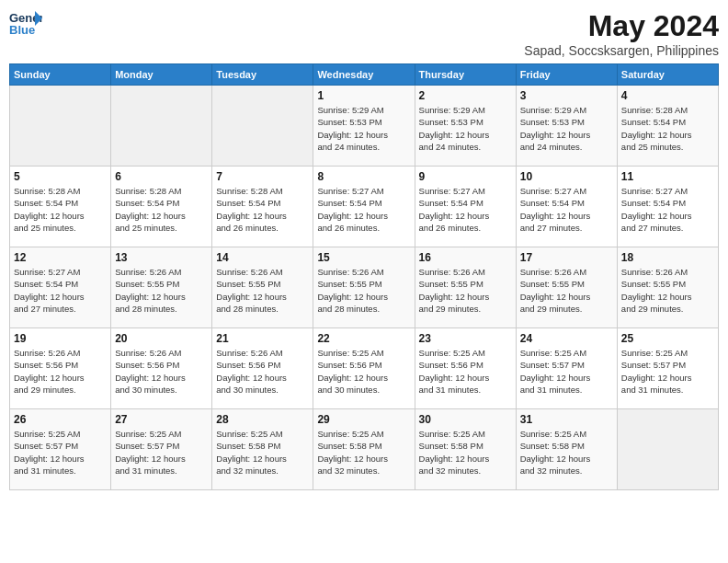  What do you see at coordinates (61, 339) in the screenshot?
I see `day-number: 19` at bounding box center [61, 339].